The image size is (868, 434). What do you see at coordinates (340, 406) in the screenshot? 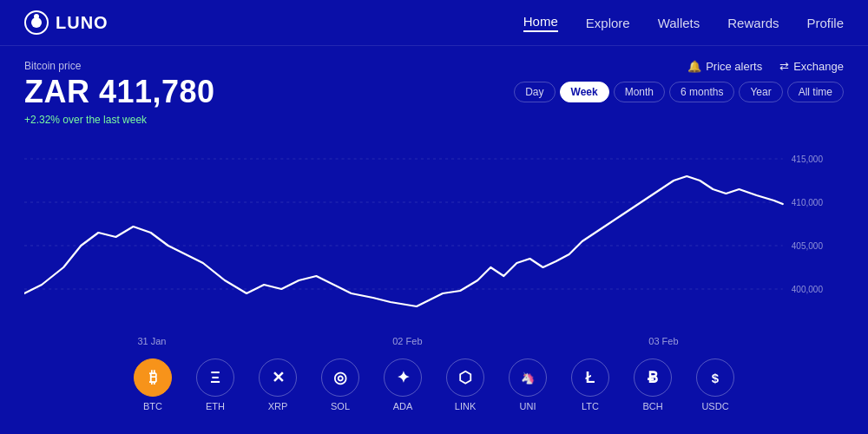
I see `sol-label: SOL` at bounding box center [340, 406].